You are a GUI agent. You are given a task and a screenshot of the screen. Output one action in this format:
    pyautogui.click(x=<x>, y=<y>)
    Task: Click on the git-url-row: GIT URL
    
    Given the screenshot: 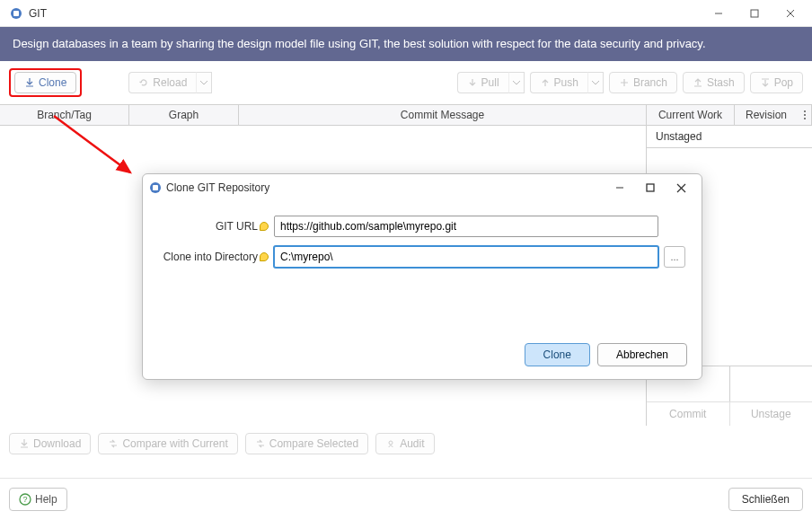 What is the action you would take?
    pyautogui.click(x=422, y=226)
    